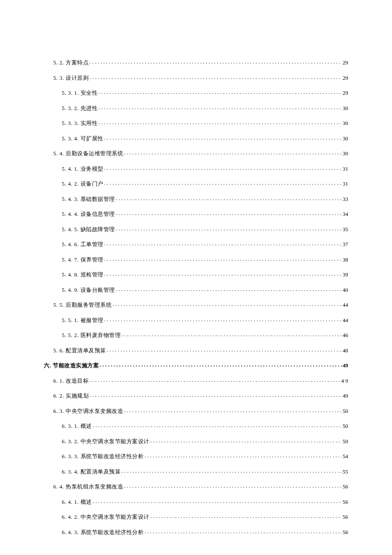 Image resolution: width=392 pixels, height=555 pixels. What do you see at coordinates (345, 169) in the screenshot?
I see `toc-entry-page: 31` at bounding box center [345, 169].